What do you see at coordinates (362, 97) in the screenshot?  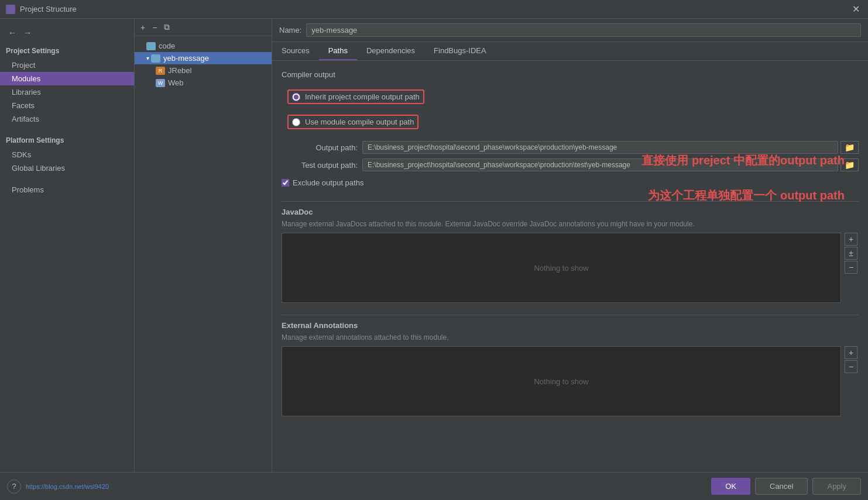 I see `radio-inherit-label: Inherit project compile output path` at bounding box center [362, 97].